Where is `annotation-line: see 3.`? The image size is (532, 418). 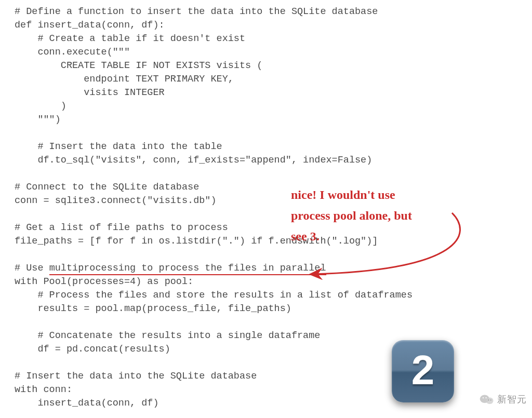
annotation-line: see 3. is located at coordinates (379, 236).